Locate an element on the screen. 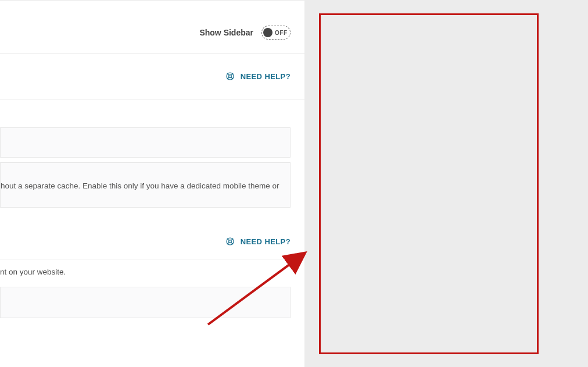 This screenshot has width=588, height=367. mobile-cache-card: hout a separate cache. Enable this only … is located at coordinates (145, 185).